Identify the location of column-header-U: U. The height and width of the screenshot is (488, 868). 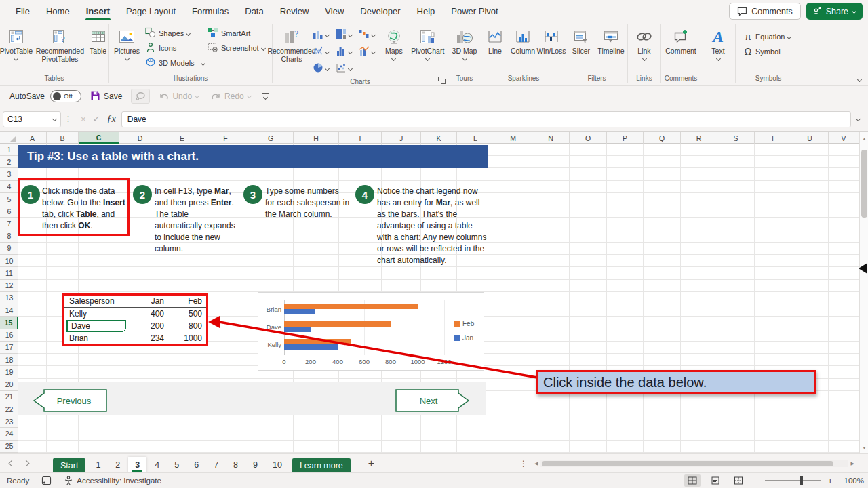
(810, 138).